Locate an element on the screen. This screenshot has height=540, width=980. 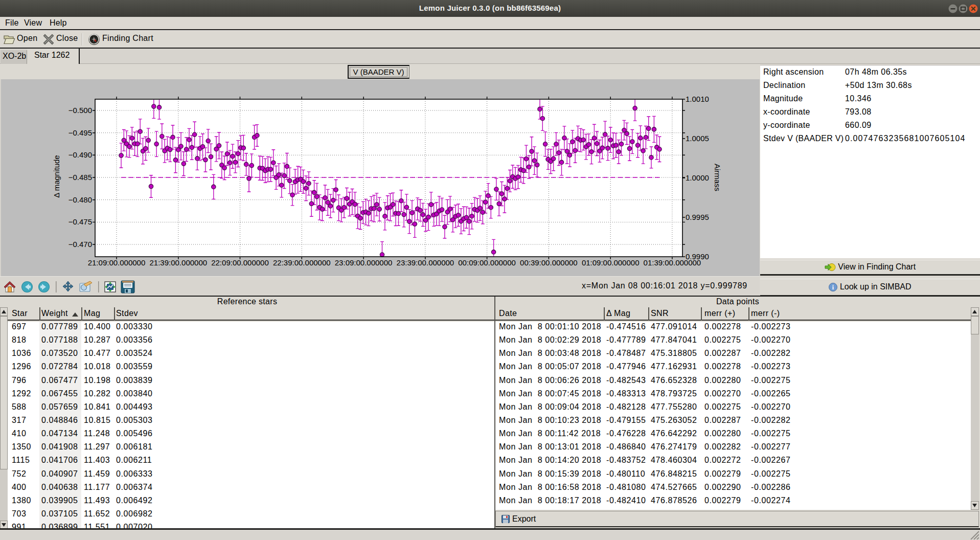
svg-text: 23:09:00.000000 is located at coordinates (364, 263).